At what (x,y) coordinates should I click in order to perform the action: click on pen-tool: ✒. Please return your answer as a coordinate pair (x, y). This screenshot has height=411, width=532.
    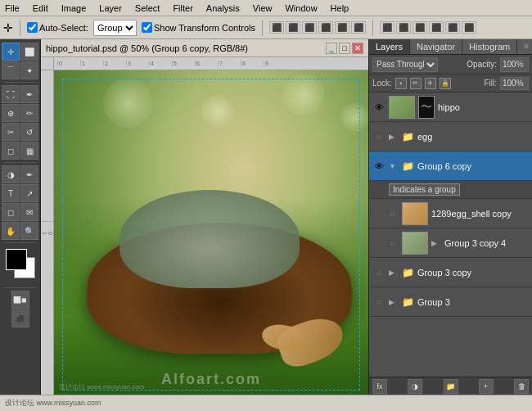
    Looking at the image, I should click on (29, 174).